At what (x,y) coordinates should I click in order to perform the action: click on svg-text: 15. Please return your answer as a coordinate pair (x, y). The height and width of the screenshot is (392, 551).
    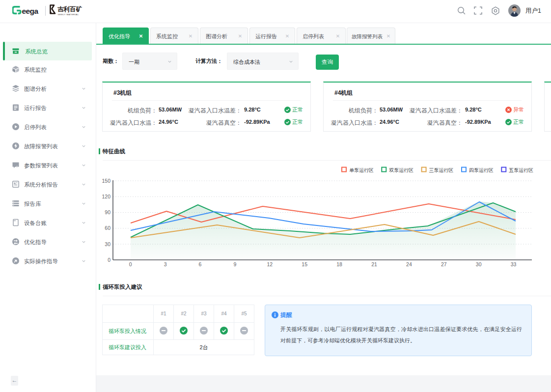
    Looking at the image, I should click on (304, 264).